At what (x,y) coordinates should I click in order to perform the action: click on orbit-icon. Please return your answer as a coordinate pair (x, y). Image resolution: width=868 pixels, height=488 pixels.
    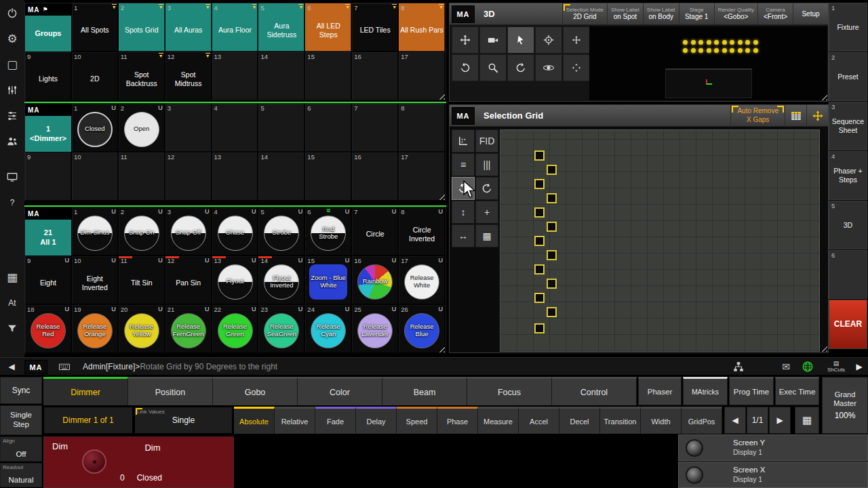
    Looking at the image, I should click on (549, 68).